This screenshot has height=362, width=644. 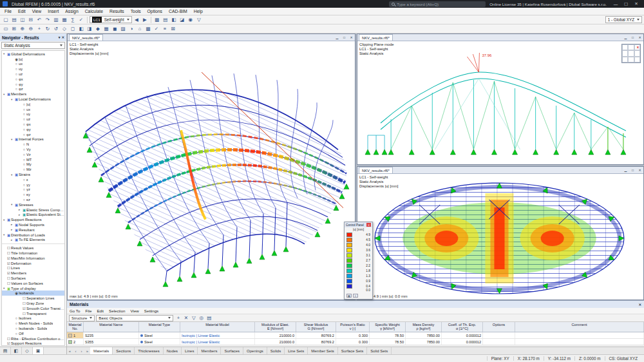 What do you see at coordinates (182, 20) in the screenshot?
I see `section-icon: ◪` at bounding box center [182, 20].